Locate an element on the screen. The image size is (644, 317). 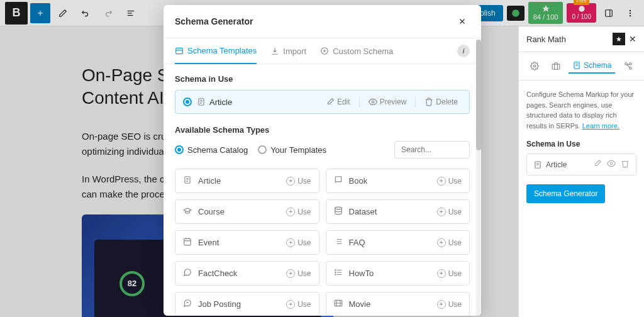
sidebar-delete-icon is located at coordinates (625, 165).